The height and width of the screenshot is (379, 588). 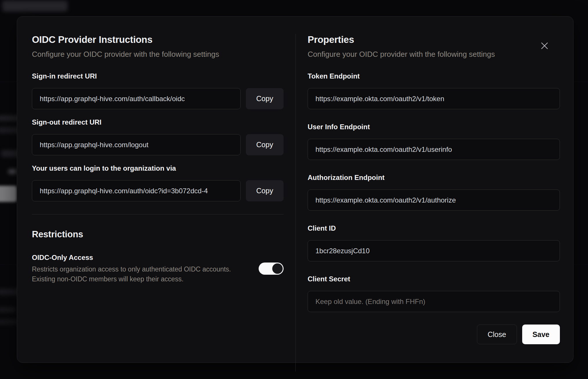 I want to click on section-divider, so click(x=158, y=214).